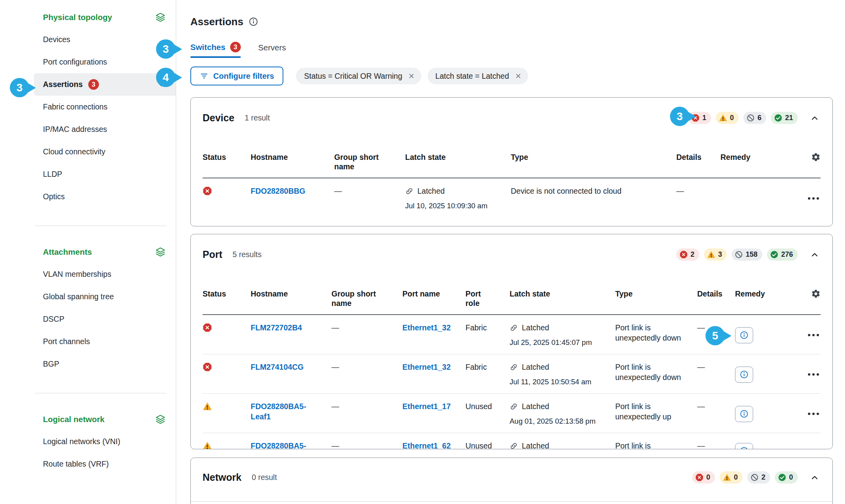  What do you see at coordinates (359, 76) in the screenshot?
I see `filter-chip-status: Status = Critical OR Warning` at bounding box center [359, 76].